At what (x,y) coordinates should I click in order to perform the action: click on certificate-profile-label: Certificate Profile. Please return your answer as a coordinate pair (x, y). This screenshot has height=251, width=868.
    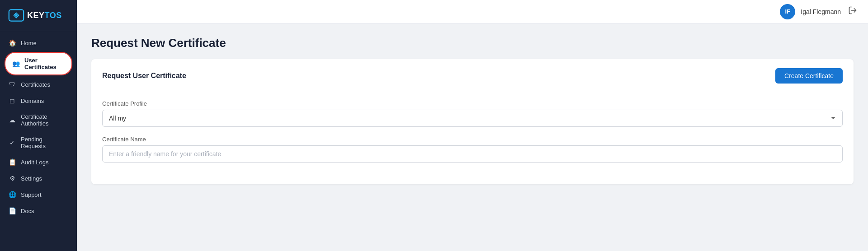
    Looking at the image, I should click on (472, 104).